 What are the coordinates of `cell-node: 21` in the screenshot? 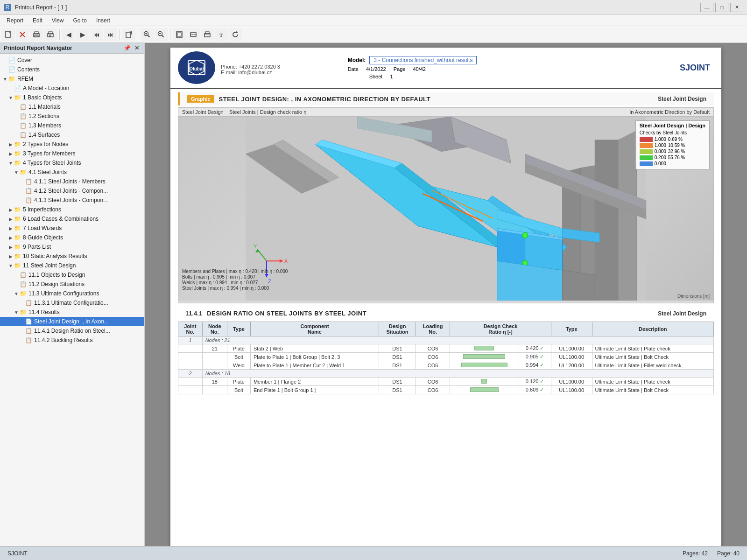 It's located at (215, 349).